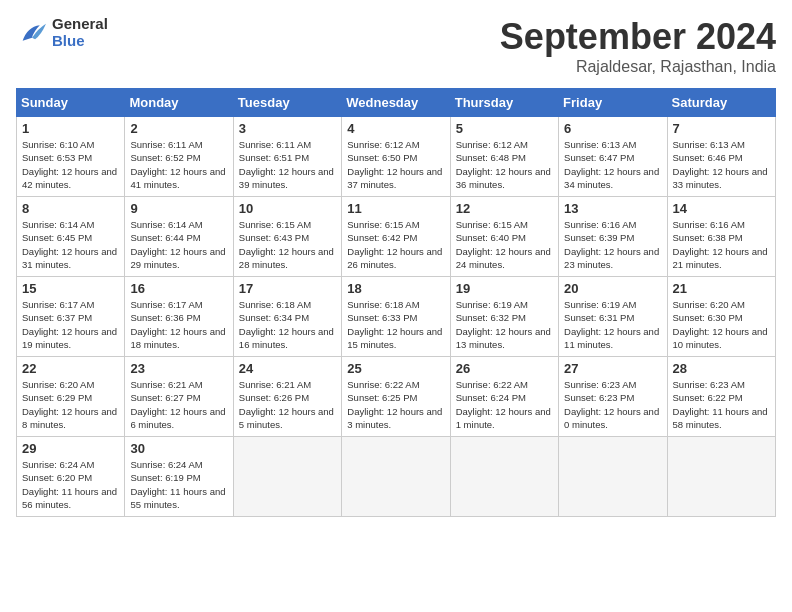 This screenshot has height=612, width=792. Describe the element at coordinates (71, 157) in the screenshot. I see `day-cell-1: 1Sunrise: 6:10 AMSunset: 6:53 PMDaylight…` at that location.